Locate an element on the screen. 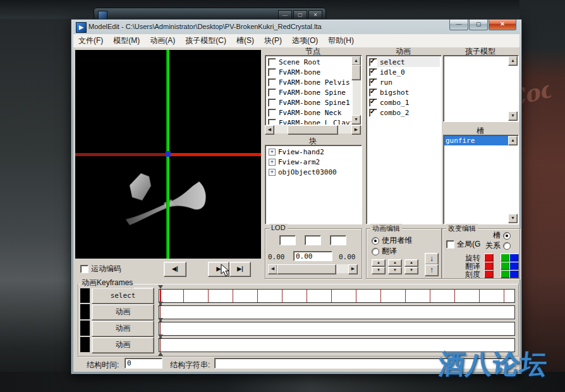 This screenshot has width=565, height=392. menu-socket: 槽(S) is located at coordinates (245, 41).